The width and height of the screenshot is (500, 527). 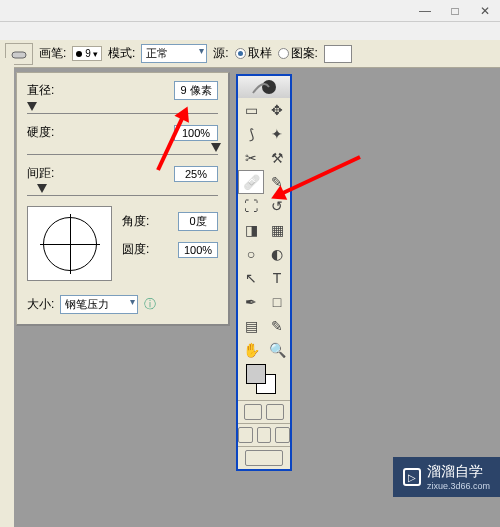 I want to click on hardness-input: 100%, so click(x=196, y=133).